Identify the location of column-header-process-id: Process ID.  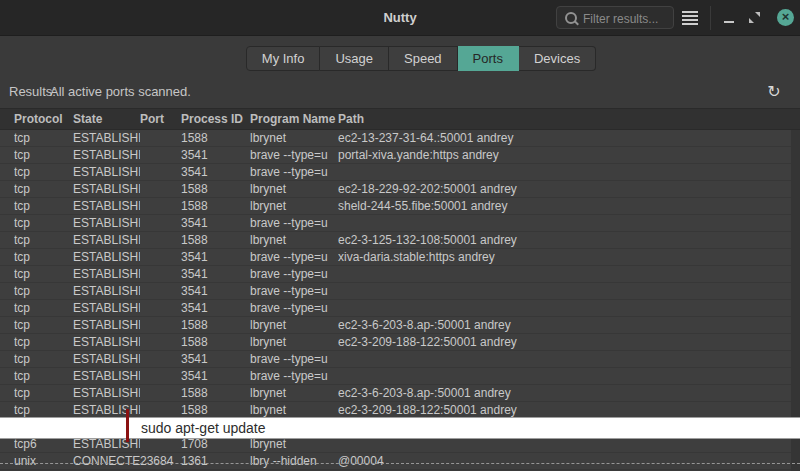
(216, 119).